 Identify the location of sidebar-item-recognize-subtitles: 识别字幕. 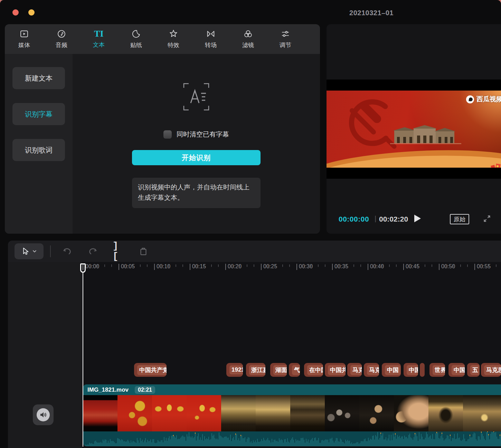
(39, 114).